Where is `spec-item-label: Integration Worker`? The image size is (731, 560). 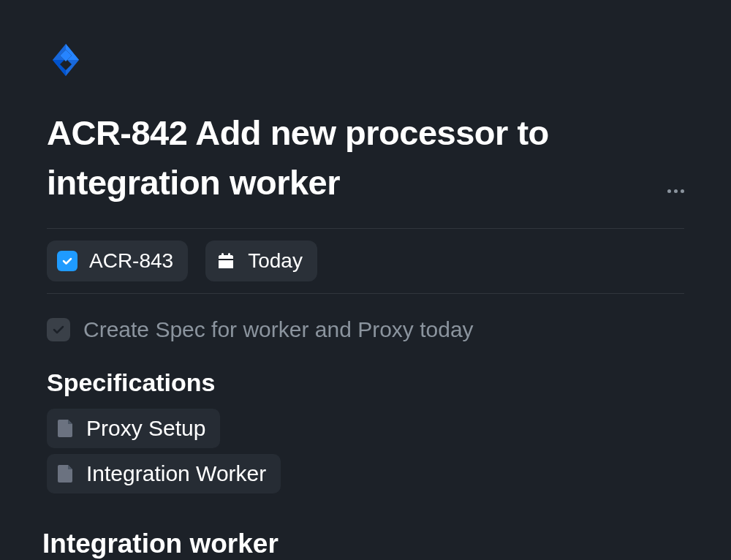
spec-item-label: Integration Worker is located at coordinates (176, 474).